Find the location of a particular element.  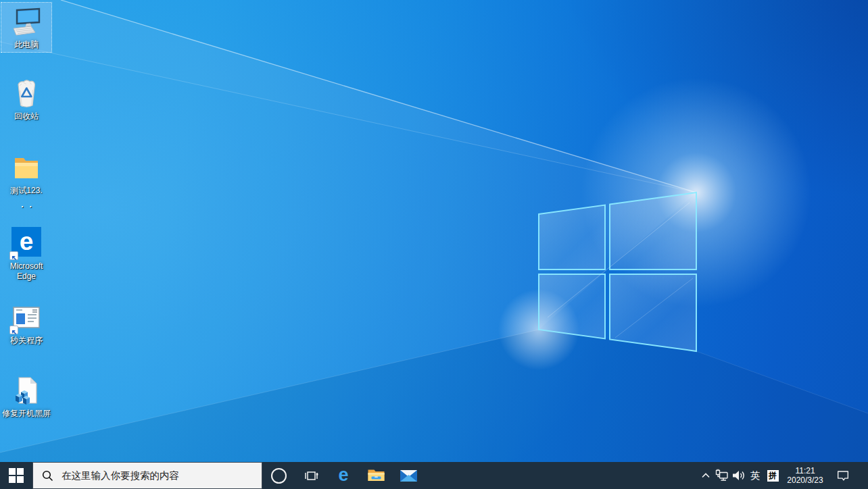

mail-icon is located at coordinates (408, 475).